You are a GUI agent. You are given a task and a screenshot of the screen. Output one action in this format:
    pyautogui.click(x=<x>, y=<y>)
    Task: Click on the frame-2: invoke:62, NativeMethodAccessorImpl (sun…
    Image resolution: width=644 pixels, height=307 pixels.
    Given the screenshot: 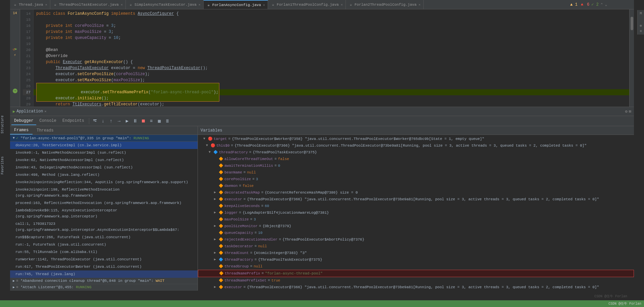 What is the action you would take?
    pyautogui.click(x=104, y=160)
    